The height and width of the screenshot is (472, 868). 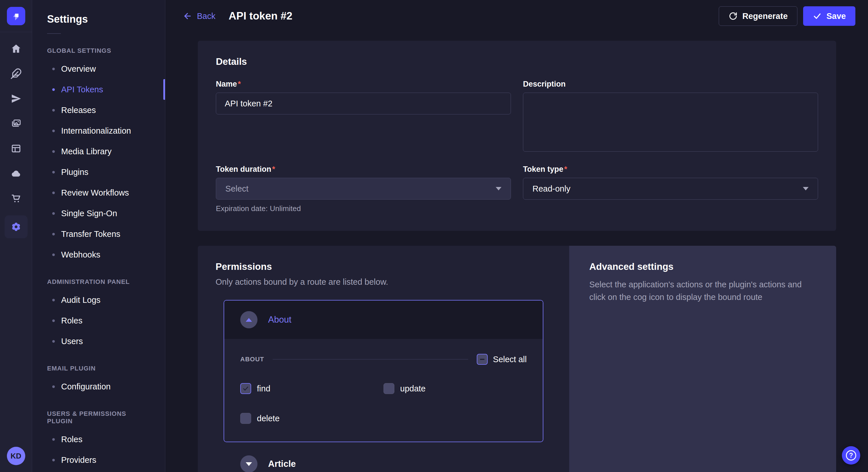 I want to click on back-label: Back, so click(x=206, y=16).